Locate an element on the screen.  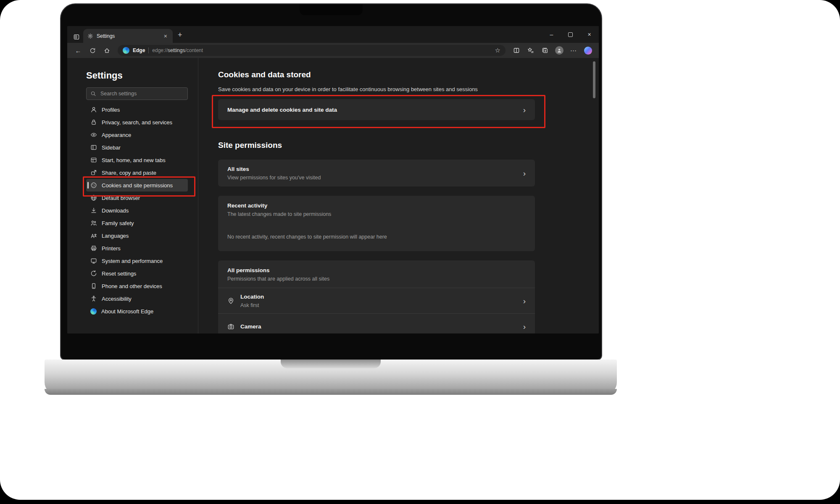
search-icon is located at coordinates (93, 94).